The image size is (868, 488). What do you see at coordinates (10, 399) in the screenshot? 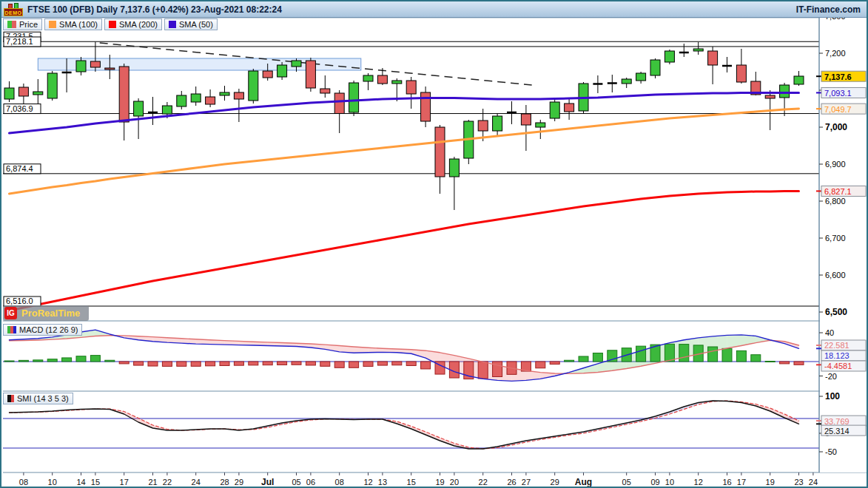
I see `smi-swatch-icon` at bounding box center [10, 399].